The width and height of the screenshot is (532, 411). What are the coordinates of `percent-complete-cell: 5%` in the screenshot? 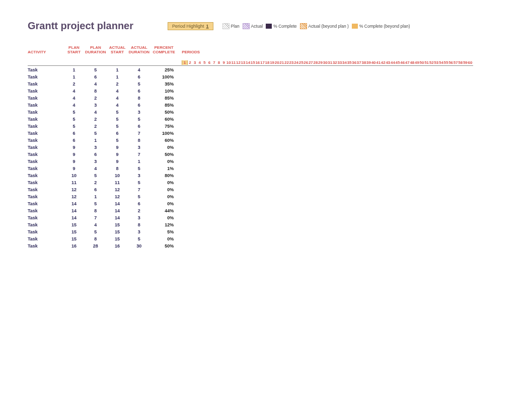 It's located at (164, 232).